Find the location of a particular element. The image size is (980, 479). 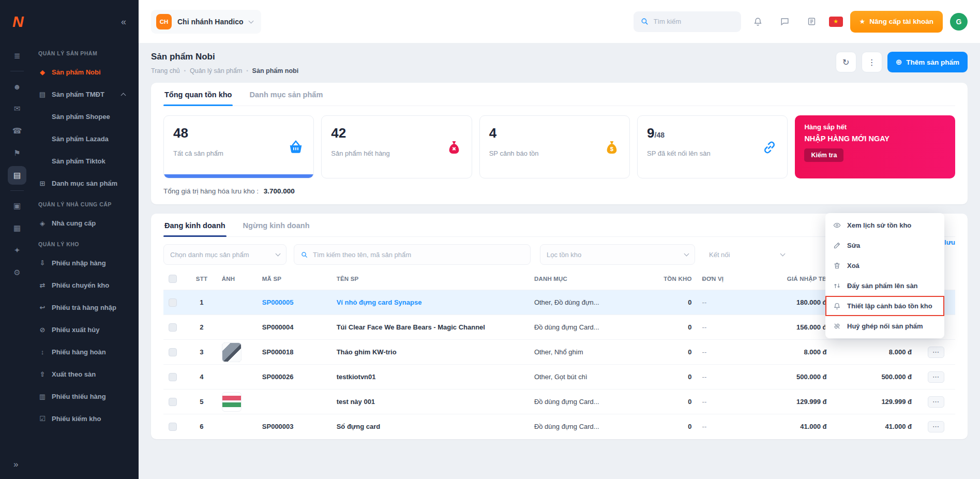

context-menu-item-sua: Sửa is located at coordinates (885, 245).